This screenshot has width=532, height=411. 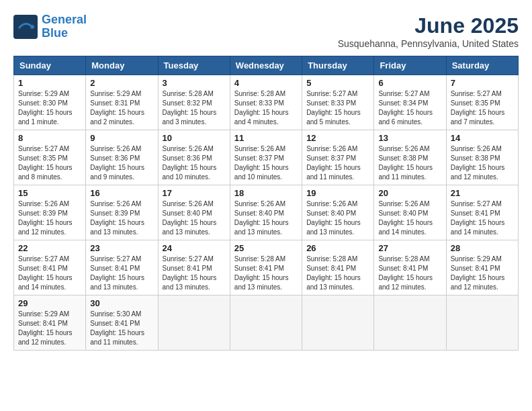 What do you see at coordinates (266, 66) in the screenshot?
I see `calendar-header-row: Sunday Monday Tuesday Wednesday Thursday…` at bounding box center [266, 66].